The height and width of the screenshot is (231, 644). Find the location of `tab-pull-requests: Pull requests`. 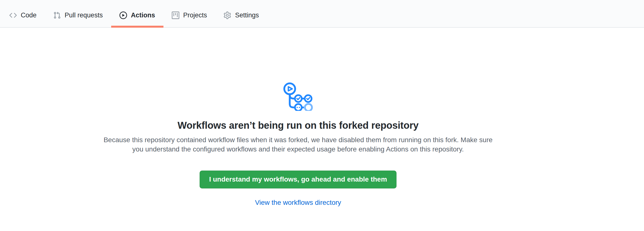

tab-pull-requests: Pull requests is located at coordinates (78, 14).